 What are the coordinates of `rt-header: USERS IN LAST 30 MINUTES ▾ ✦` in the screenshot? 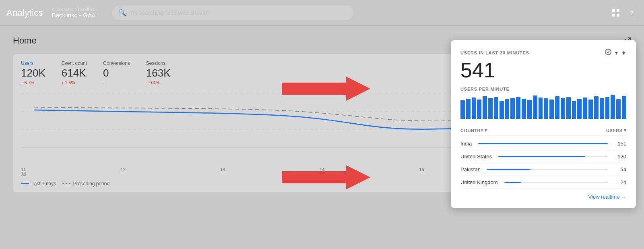 It's located at (543, 53).